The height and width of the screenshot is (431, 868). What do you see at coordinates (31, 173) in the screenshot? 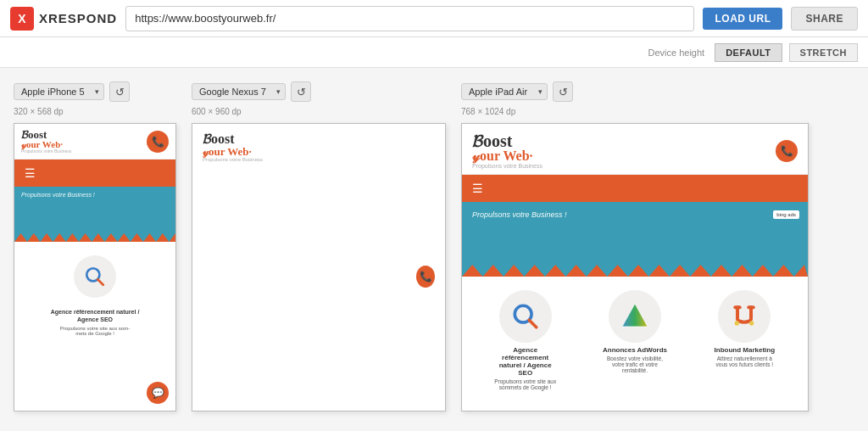
I see `iphone-hamburger-icon: ☰` at bounding box center [31, 173].